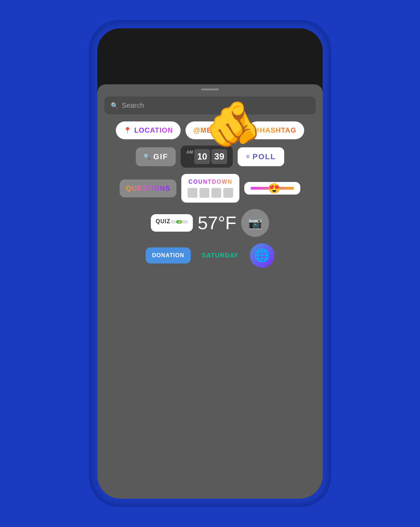 The width and height of the screenshot is (420, 527). What do you see at coordinates (168, 255) in the screenshot?
I see `donation-sticker: DONATION` at bounding box center [168, 255].